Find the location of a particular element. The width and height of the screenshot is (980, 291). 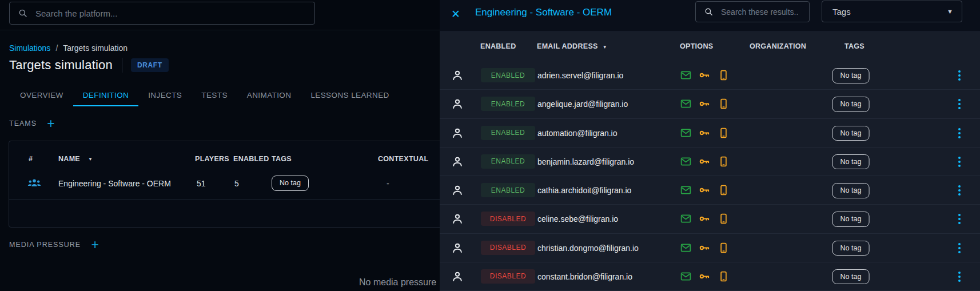

team-players-count: 51 is located at coordinates (201, 184).